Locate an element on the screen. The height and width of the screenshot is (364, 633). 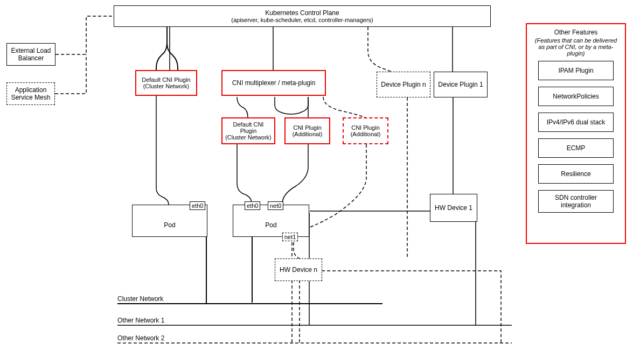
other-features-subtitle: (Features that can be delivered as part … is located at coordinates (576, 47).